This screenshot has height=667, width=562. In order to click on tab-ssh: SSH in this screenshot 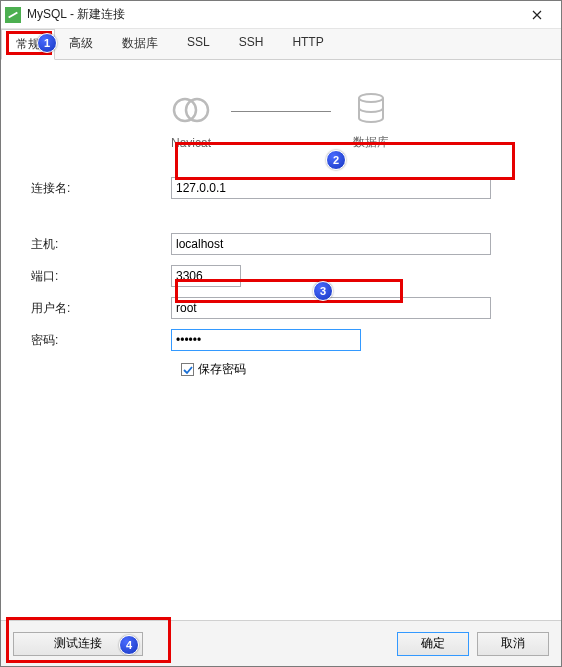, I will do `click(252, 44)`.